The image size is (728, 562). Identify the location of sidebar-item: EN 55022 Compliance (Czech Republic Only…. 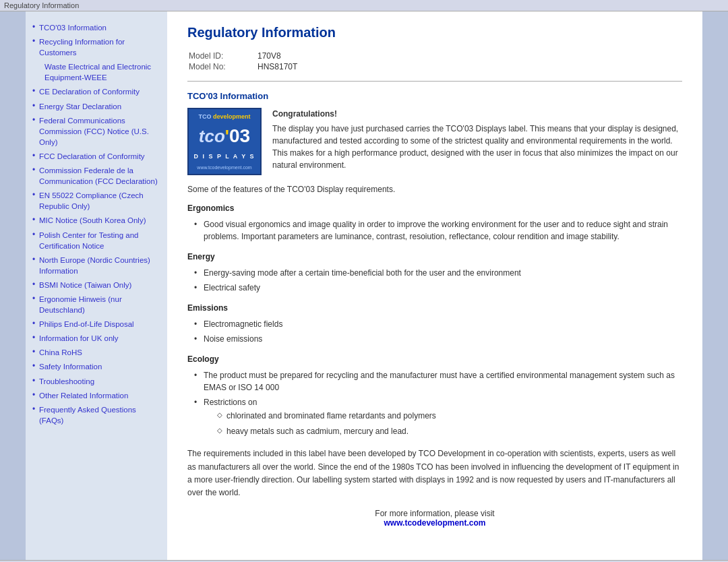
(96, 201).